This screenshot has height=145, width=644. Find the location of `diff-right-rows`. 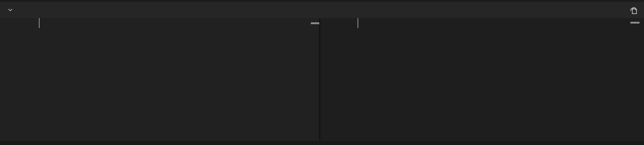

diff-right-rows is located at coordinates (482, 20).